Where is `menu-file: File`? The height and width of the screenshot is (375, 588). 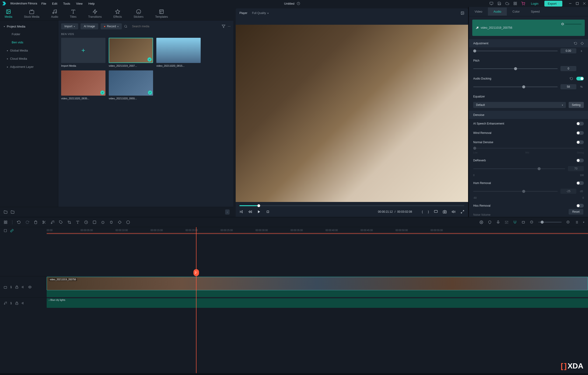
menu-file: File is located at coordinates (44, 4).